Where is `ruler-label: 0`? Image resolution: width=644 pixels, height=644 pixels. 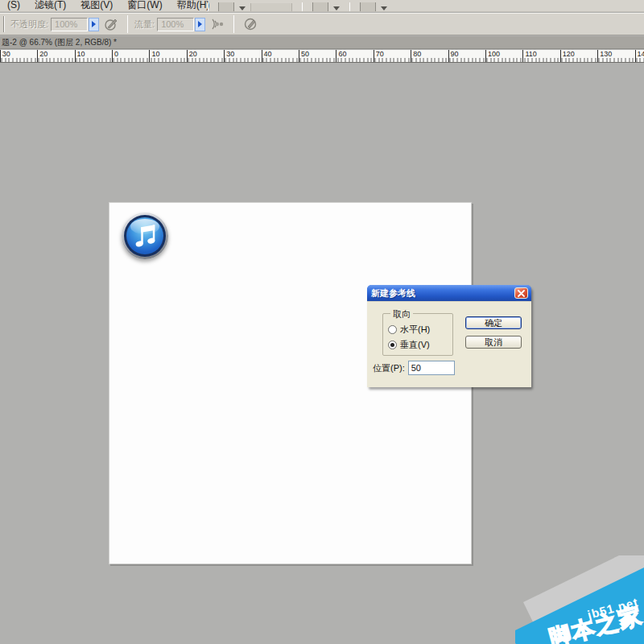
ruler-label: 0 is located at coordinates (115, 56).